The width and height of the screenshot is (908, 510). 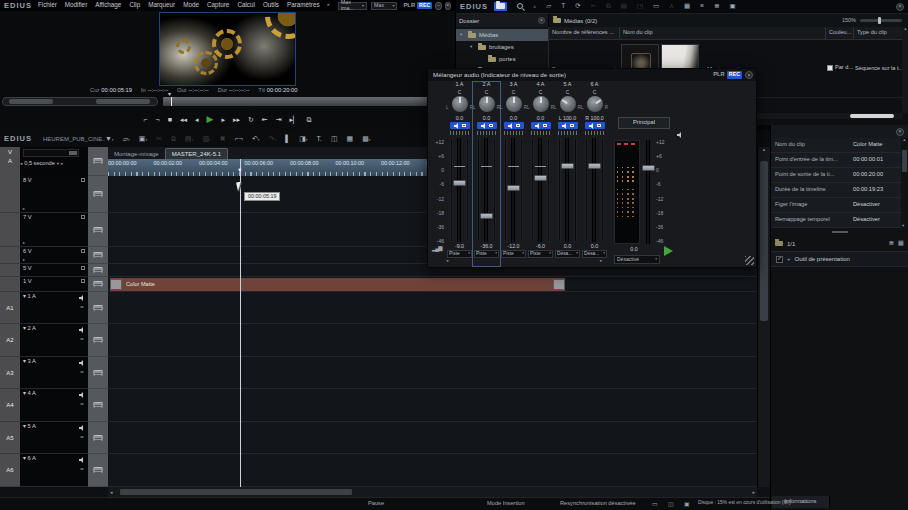 What do you see at coordinates (126, 139) in the screenshot?
I see `open-project-icon: ▱▾` at bounding box center [126, 139].